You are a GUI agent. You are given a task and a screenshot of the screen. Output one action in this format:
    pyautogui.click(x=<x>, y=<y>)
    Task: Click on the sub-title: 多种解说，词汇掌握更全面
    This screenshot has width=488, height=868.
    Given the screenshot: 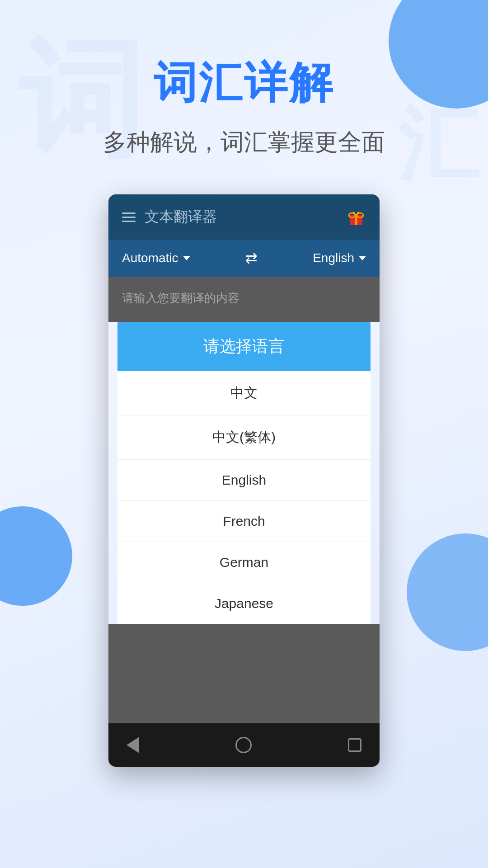 What is the action you would take?
    pyautogui.click(x=244, y=142)
    